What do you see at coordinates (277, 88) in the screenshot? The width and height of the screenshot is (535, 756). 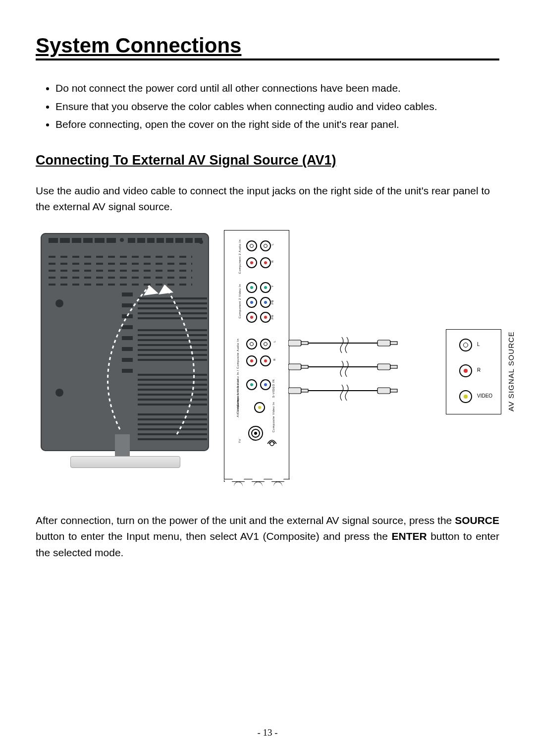 I see `list-item: Do not connect the power cord until all …` at bounding box center [277, 88].